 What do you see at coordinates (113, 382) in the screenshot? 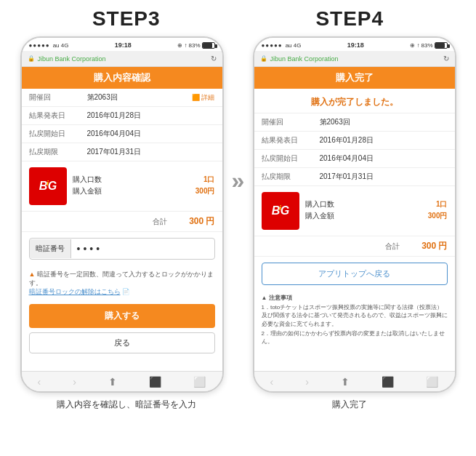
I see `nav-share-3: ⬆` at bounding box center [113, 382].